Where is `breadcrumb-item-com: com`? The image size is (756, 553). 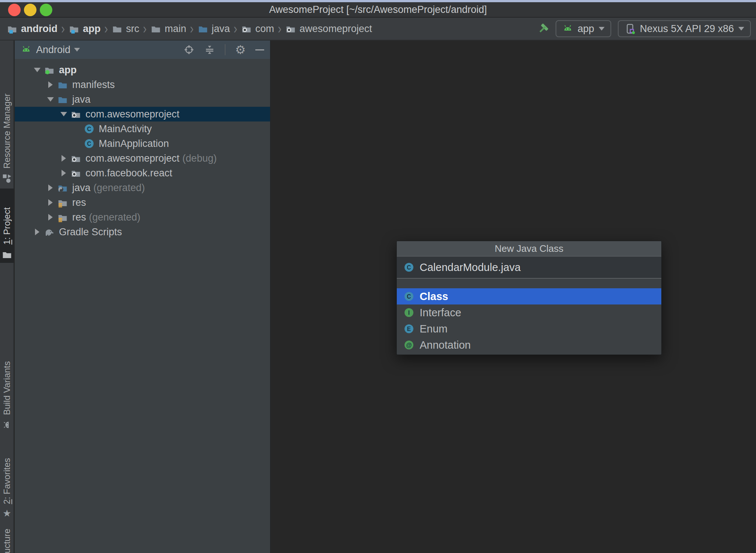 breadcrumb-item-com: com is located at coordinates (258, 29).